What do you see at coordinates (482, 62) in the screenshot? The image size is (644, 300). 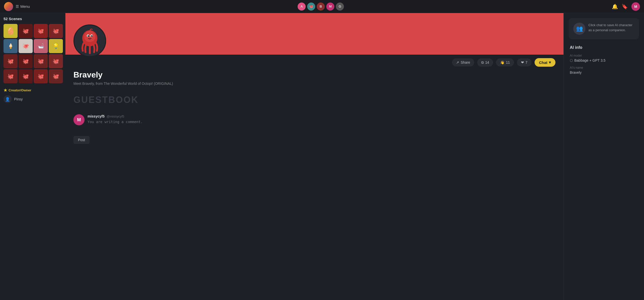 I see `copy-icon: ⧉` at bounding box center [482, 62].